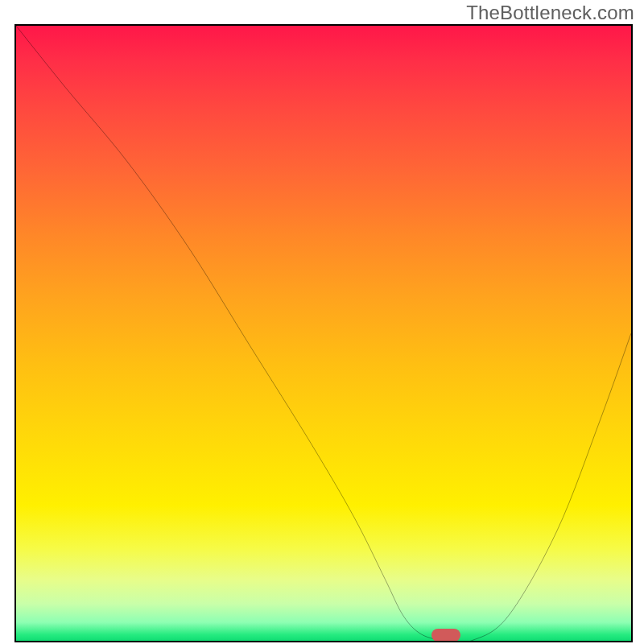 Image resolution: width=644 pixels, height=644 pixels. What do you see at coordinates (551, 13) in the screenshot?
I see `watermark-text: TheBottleneck.com` at bounding box center [551, 13].